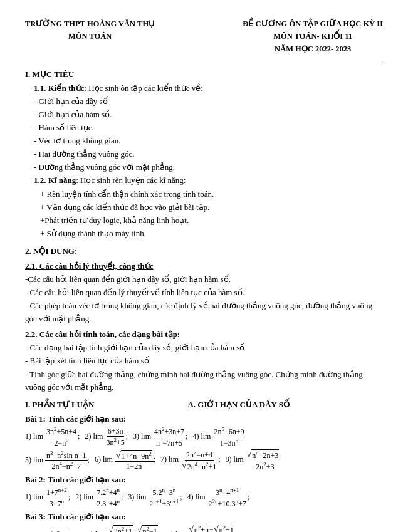  Describe the element at coordinates (202, 528) in the screenshot. I see `b3-item3: 3) lim √n2+n−√n2+1 √n2+3n−n ;` at that location.